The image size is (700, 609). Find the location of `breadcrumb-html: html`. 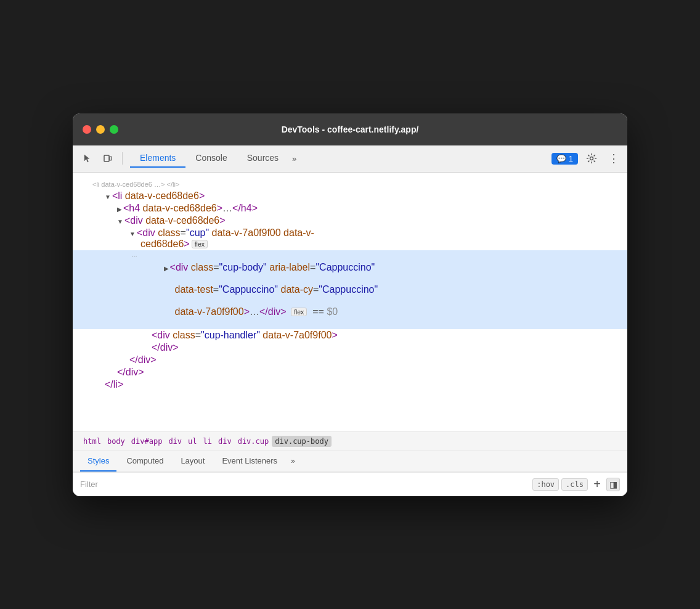

breadcrumb-html: html is located at coordinates (92, 441).